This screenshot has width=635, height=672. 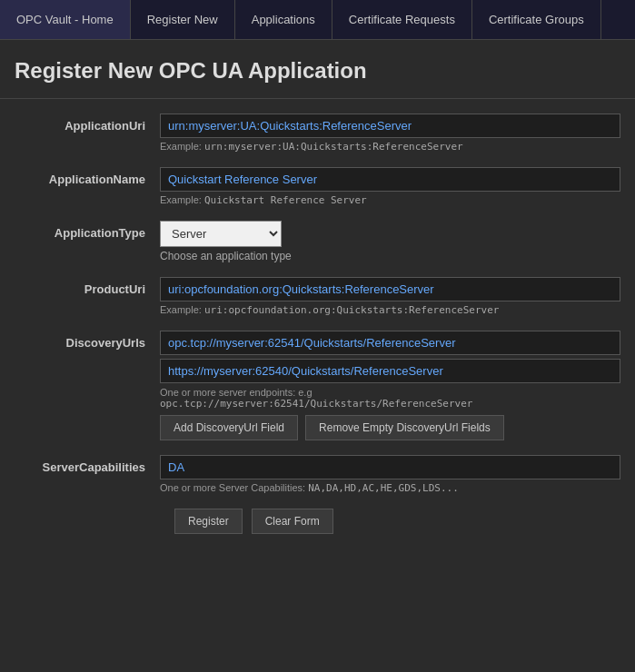 I want to click on nav-certificate-requests: Certificate Requests, so click(x=402, y=20).